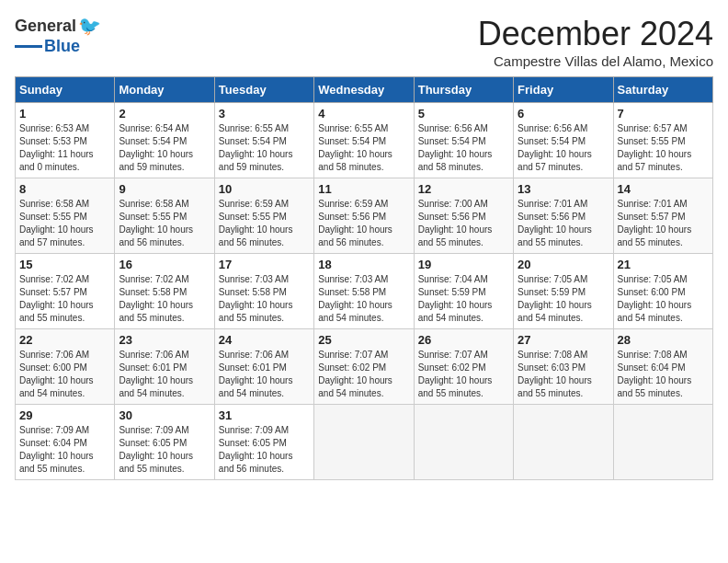 This screenshot has height=563, width=728. What do you see at coordinates (463, 141) in the screenshot?
I see `day-cell-5: 5Sunrise: 6:56 AM Sunset: 5:54 PM Daylig…` at bounding box center [463, 141].